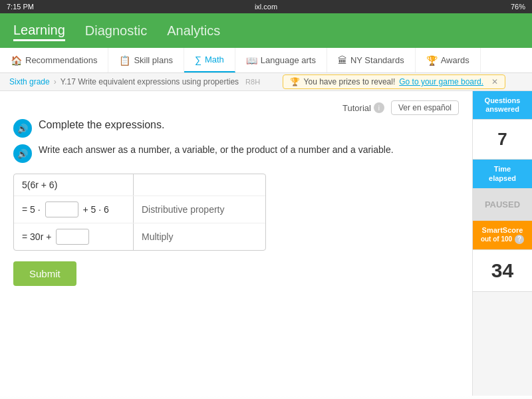 The height and width of the screenshot is (399, 532). What do you see at coordinates (502, 243) in the screenshot?
I see `right-panel: Questions answered 7 Time elapsed PAUSED…` at bounding box center [502, 243].